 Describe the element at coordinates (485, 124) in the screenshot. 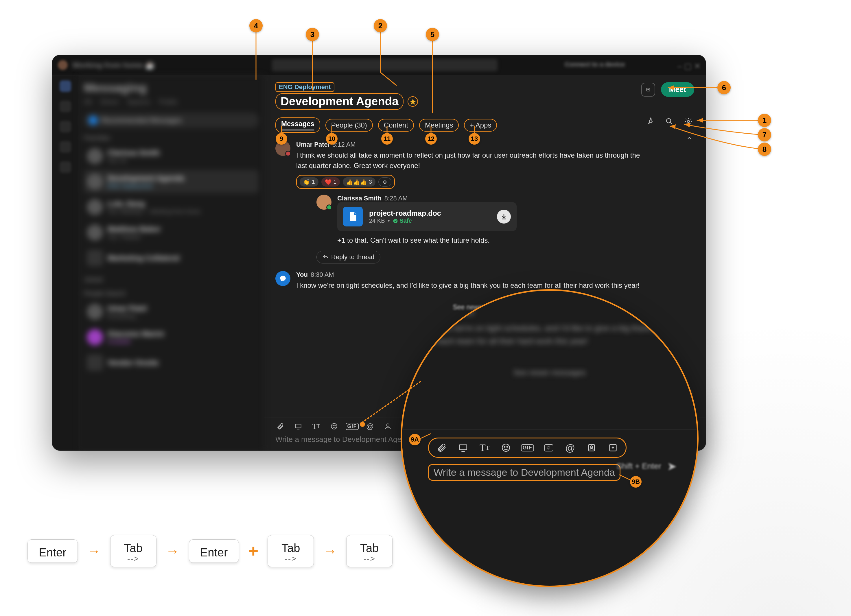

I see `tabs-row: Messages People (30) Content Meetings + …` at that location.